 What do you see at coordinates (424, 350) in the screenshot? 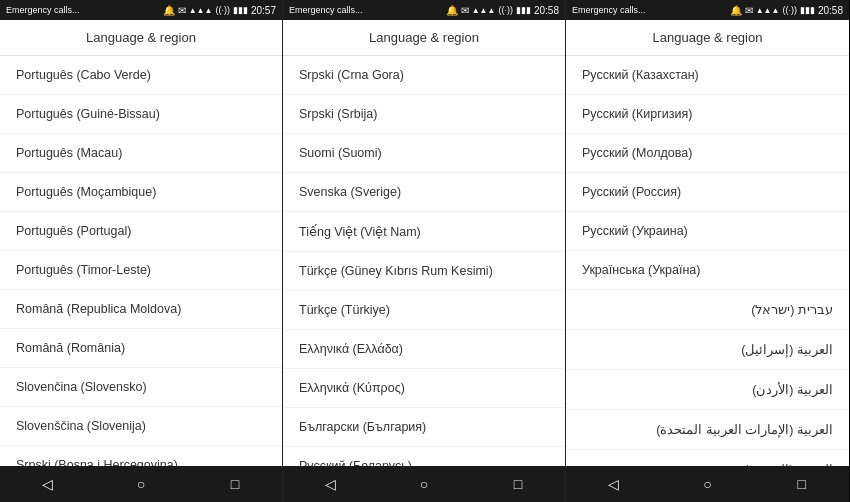
I see `list-item: Ελληνικά (Ελλάδα)` at bounding box center [424, 350].